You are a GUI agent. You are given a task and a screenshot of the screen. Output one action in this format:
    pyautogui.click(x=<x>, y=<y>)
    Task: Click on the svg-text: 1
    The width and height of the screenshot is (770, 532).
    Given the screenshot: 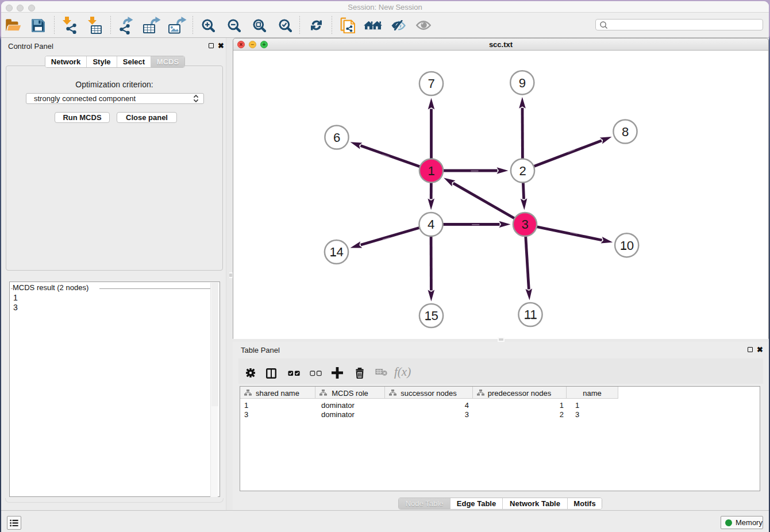 What is the action you would take?
    pyautogui.click(x=432, y=171)
    